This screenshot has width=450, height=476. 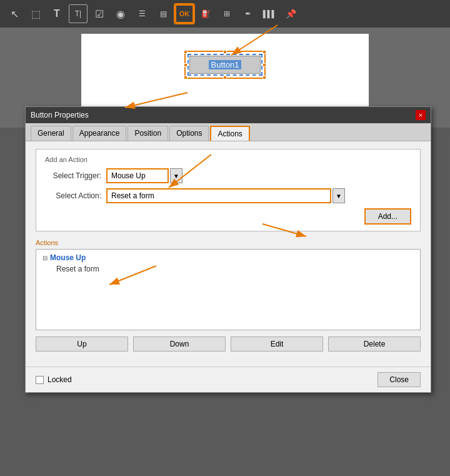 I want to click on sign-tool-icon: ✒, so click(x=248, y=14).